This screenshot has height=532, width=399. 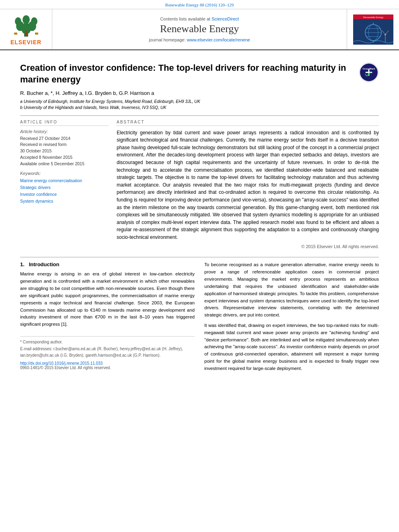 What do you see at coordinates (107, 299) in the screenshot?
I see `intro-paragraph-1: Marine energy is arising in an era of gl…` at bounding box center [107, 299].